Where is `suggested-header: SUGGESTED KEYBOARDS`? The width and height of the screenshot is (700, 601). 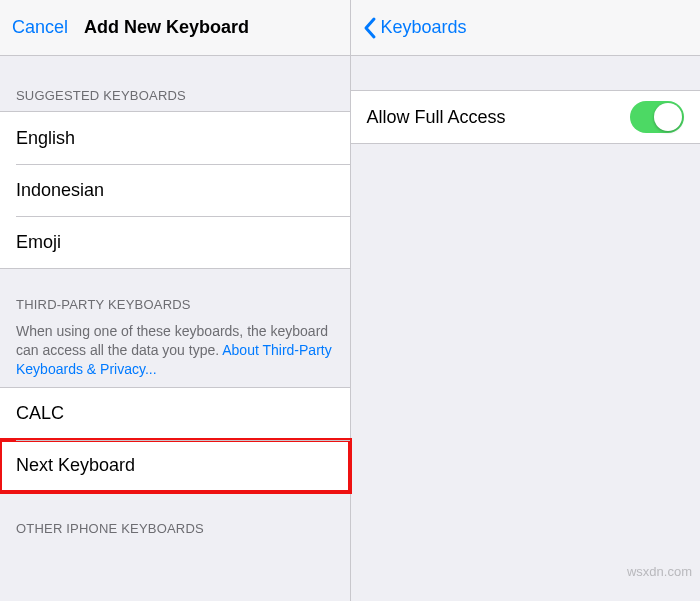
suggested-header: SUGGESTED KEYBOARDS is located at coordinates (175, 84).